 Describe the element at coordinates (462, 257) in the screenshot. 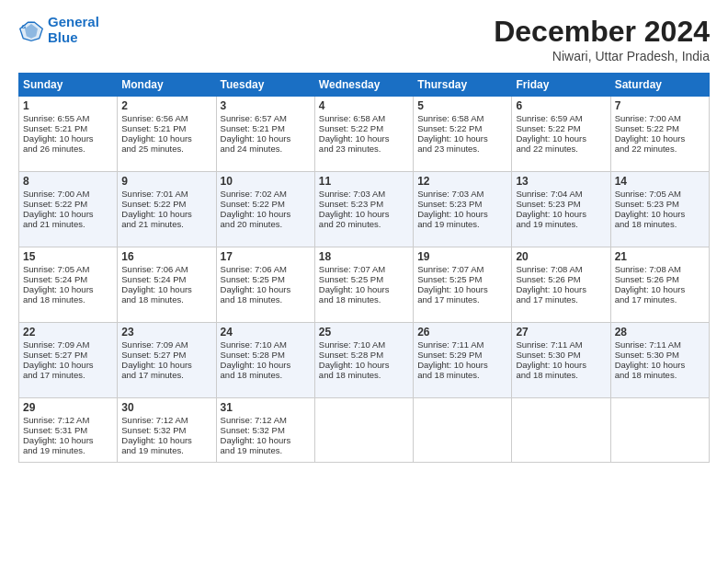

I see `day-number: 19` at that location.